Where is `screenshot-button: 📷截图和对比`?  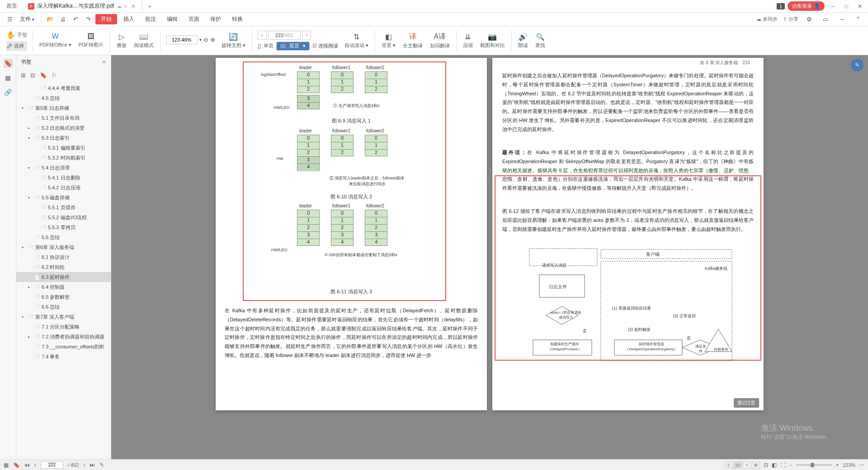
screenshot-button: 📷截图和对比 is located at coordinates (493, 41).